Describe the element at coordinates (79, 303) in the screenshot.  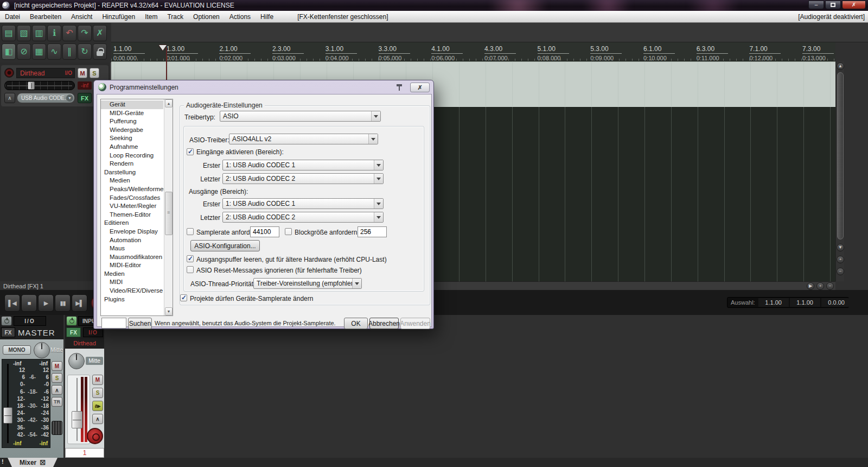
I see `goto-end-button: ▶▌` at that location.